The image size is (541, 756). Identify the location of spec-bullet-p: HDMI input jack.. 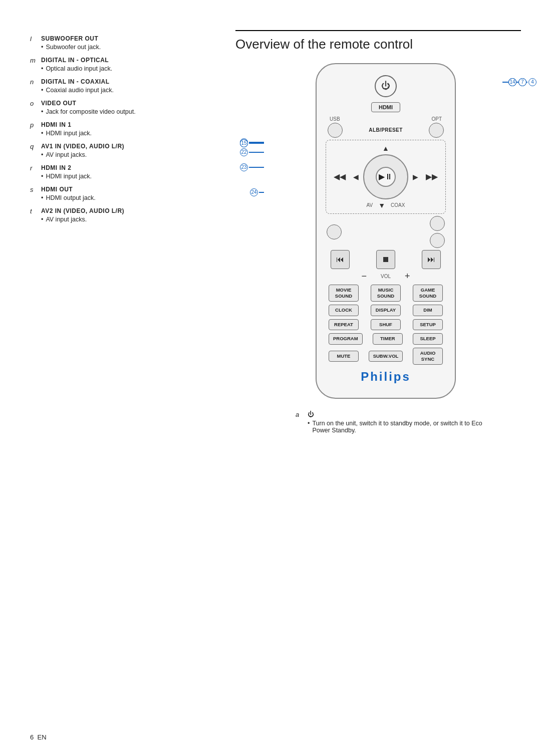
(131, 133).